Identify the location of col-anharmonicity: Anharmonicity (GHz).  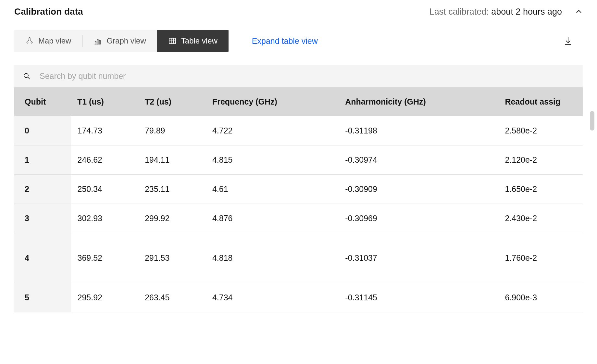
(418, 102).